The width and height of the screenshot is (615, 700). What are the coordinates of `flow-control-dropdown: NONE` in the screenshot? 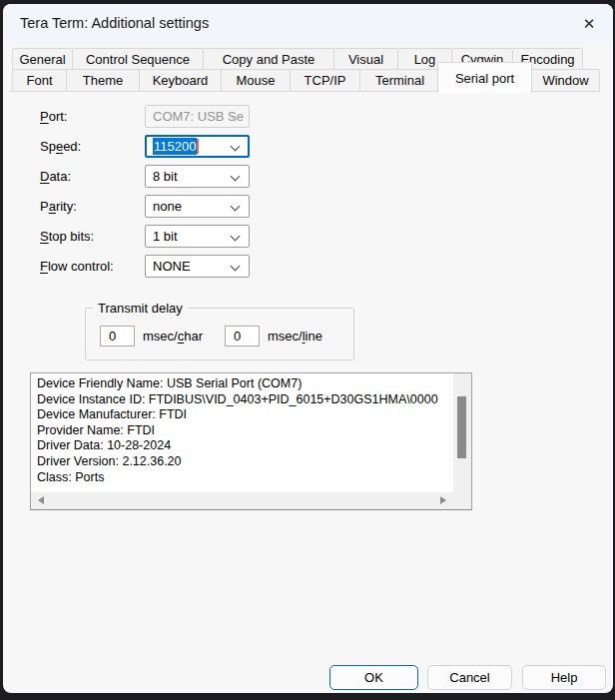 It's located at (198, 266).